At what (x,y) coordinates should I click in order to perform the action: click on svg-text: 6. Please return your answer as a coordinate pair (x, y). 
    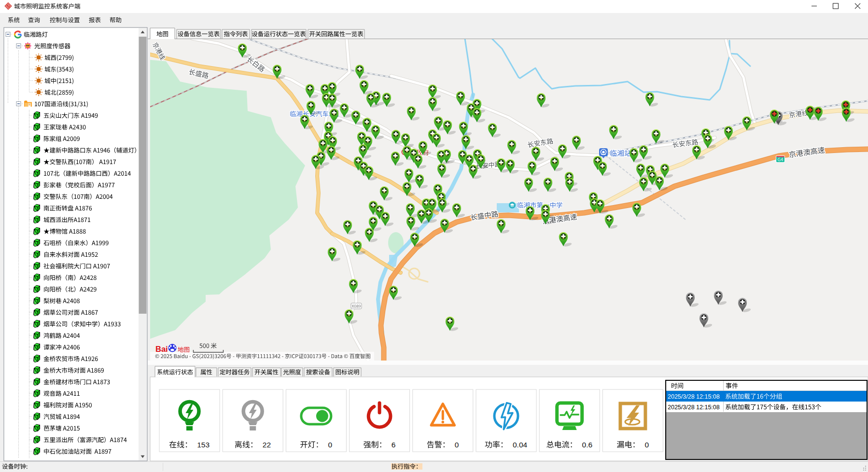
    Looking at the image, I should click on (394, 445).